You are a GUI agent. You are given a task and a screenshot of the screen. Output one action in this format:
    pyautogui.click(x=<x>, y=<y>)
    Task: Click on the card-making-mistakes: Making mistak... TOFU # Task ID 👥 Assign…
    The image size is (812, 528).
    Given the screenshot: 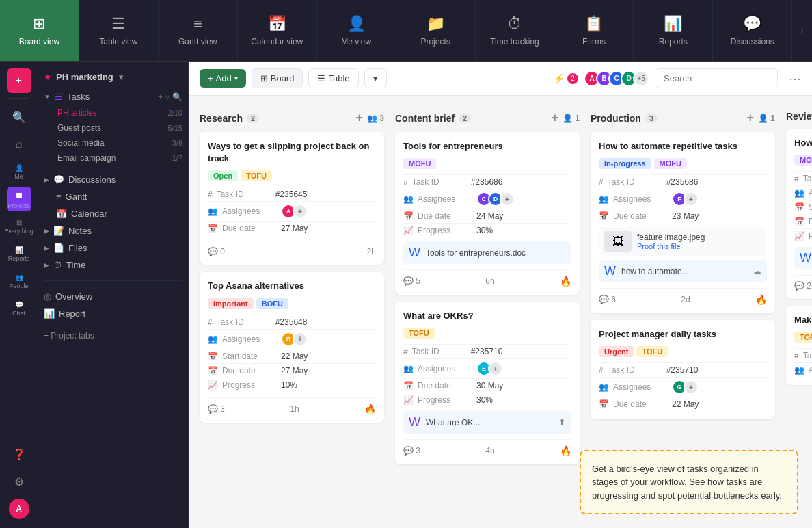 What is the action you would take?
    pyautogui.click(x=799, y=345)
    